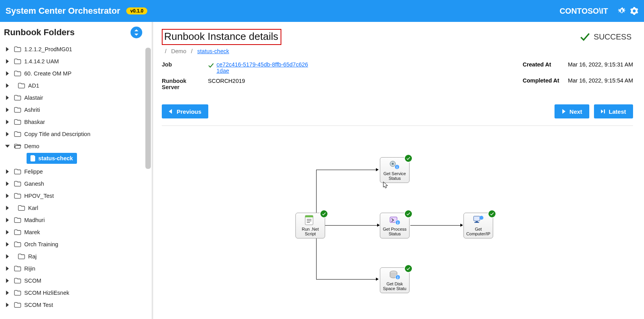 The image size is (644, 319). What do you see at coordinates (614, 111) in the screenshot?
I see `latest-button: Latest` at bounding box center [614, 111].